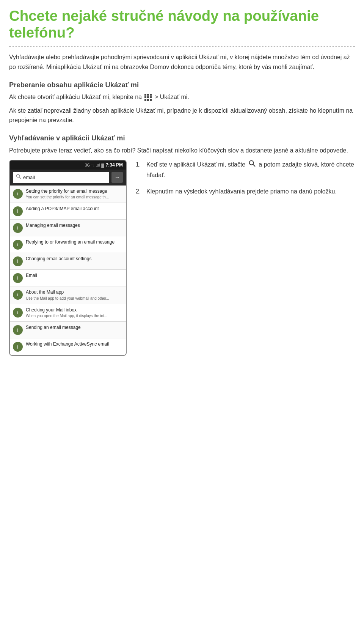 This screenshot has height=632, width=364. What do you see at coordinates (196, 165) in the screenshot?
I see `step-1-prefix: Keď ste v aplikácii Ukázať mi, stlačte` at bounding box center [196, 165].